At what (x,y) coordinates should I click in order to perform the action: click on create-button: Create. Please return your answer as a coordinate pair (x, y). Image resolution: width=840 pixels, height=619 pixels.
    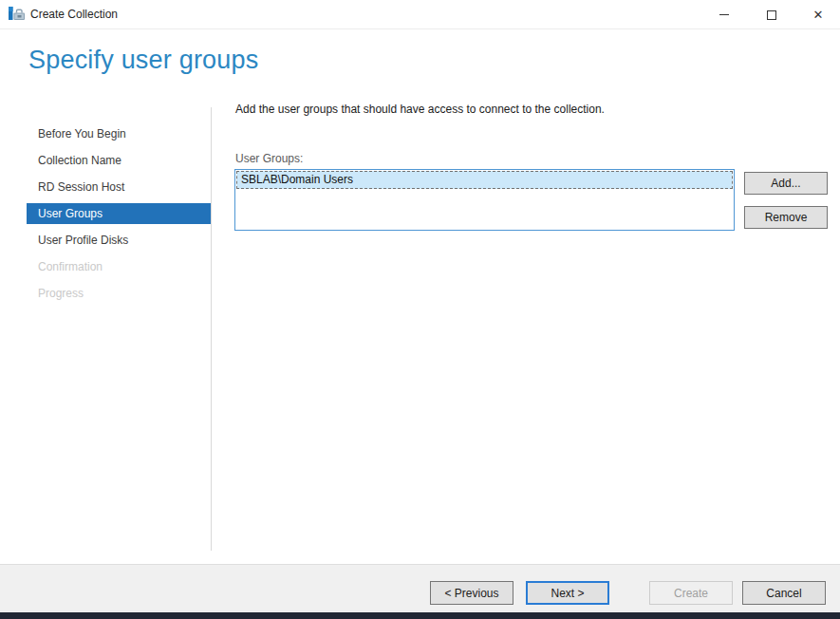
    Looking at the image, I should click on (691, 592).